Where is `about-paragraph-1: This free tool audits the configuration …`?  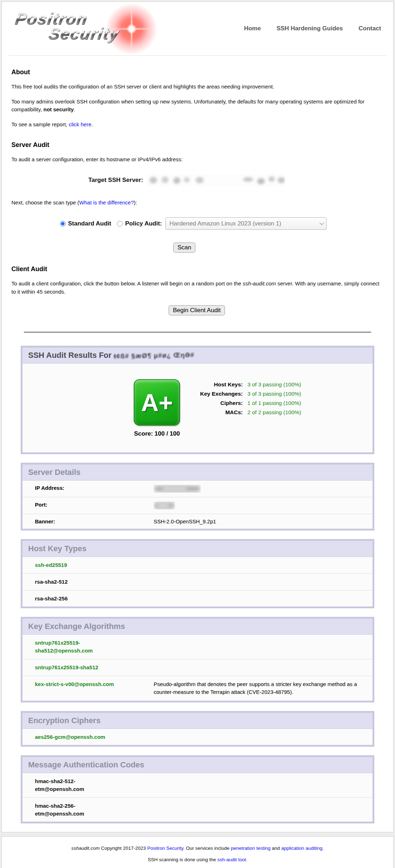 about-paragraph-1: This free tool audits the configuration … is located at coordinates (198, 87).